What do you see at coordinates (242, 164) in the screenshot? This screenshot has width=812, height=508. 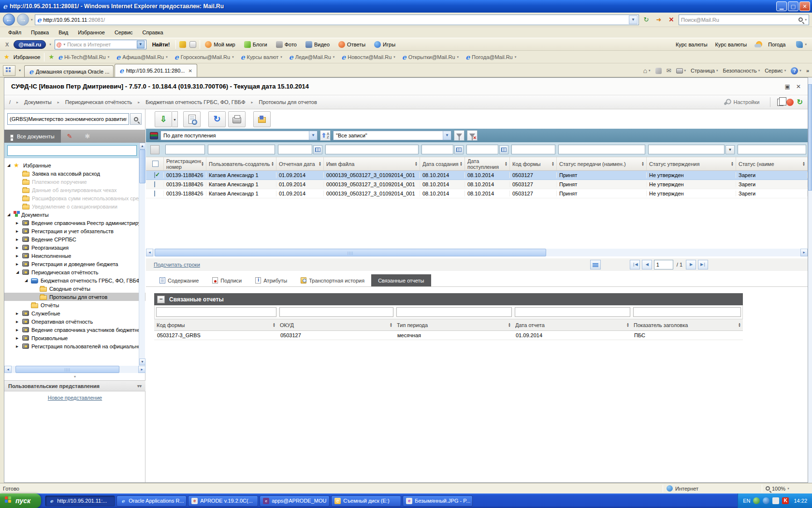 I see `column-header: Пользователь-создатель▲▼` at bounding box center [242, 164].